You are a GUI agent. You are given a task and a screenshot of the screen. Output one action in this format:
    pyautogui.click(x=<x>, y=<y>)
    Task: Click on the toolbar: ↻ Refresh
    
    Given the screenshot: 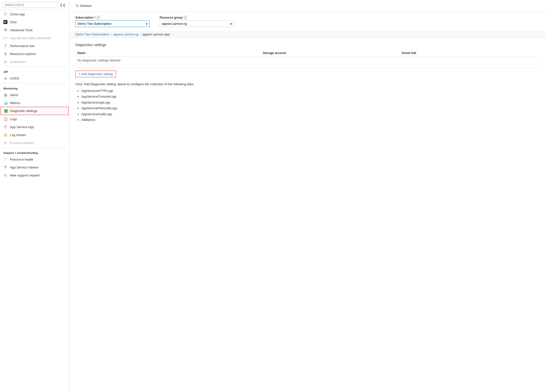 What is the action you would take?
    pyautogui.click(x=307, y=6)
    